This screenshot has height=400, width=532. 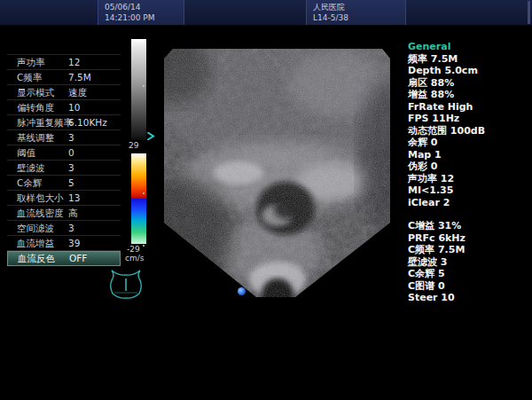 I want to click on setting-dynamic-range: 动态范围 100dB, so click(x=469, y=131).